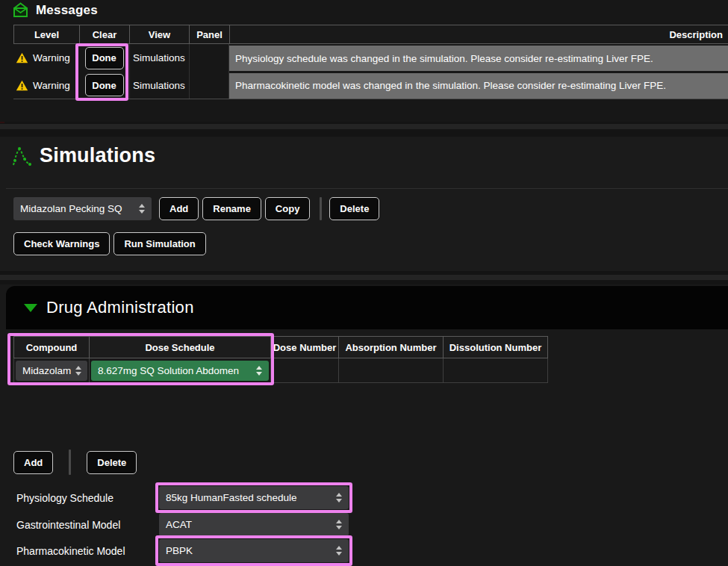 The width and height of the screenshot is (728, 566). What do you see at coordinates (97, 155) in the screenshot?
I see `simulations-title: Simulations` at bounding box center [97, 155].